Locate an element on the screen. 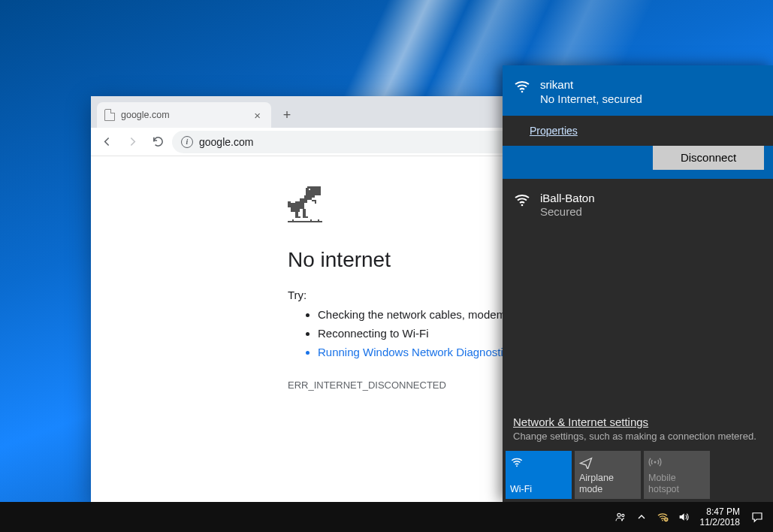 This screenshot has height=532, width=773. network-properties-link: Properties is located at coordinates (554, 131).